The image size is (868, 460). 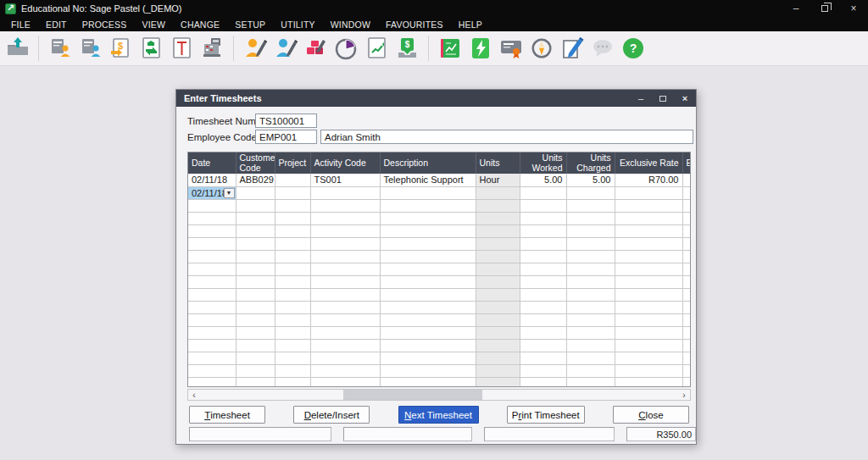 What do you see at coordinates (854, 8) in the screenshot?
I see `window-close-button: ×` at bounding box center [854, 8].